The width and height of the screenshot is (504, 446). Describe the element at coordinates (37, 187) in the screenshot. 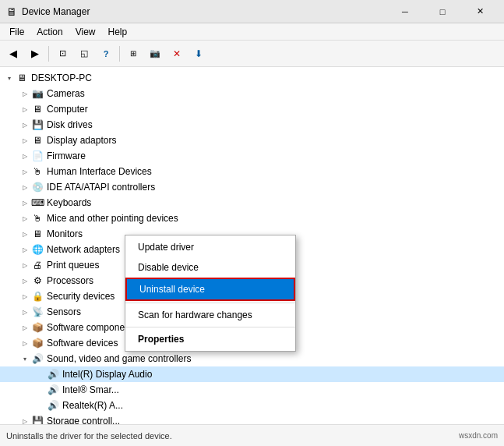

I see `ide-icon: 💿` at that location.